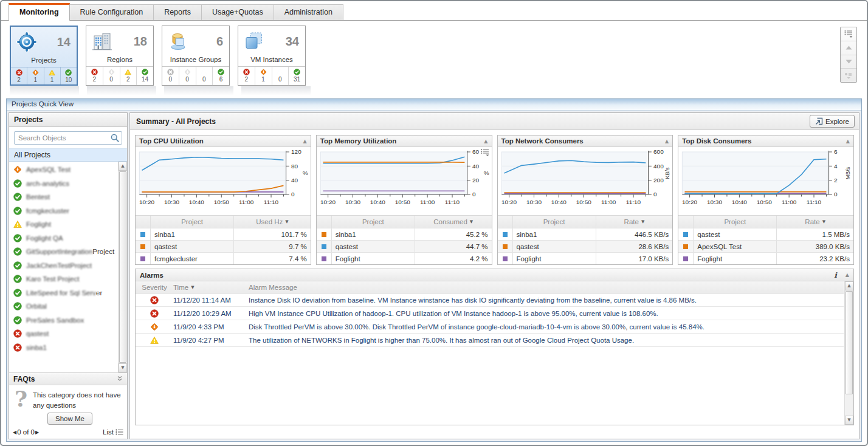 The height and width of the screenshot is (446, 868). I want to click on alarms-scrollbar: ▲ ▼, so click(849, 353).